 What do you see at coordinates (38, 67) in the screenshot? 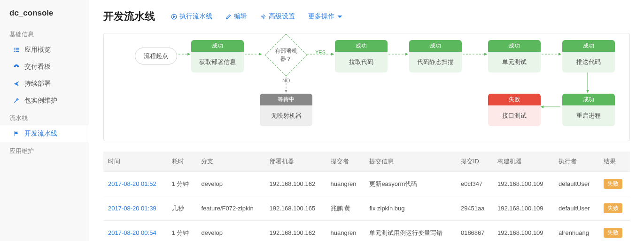
I see `sidebar-item-label: 交付看板` at bounding box center [38, 67].